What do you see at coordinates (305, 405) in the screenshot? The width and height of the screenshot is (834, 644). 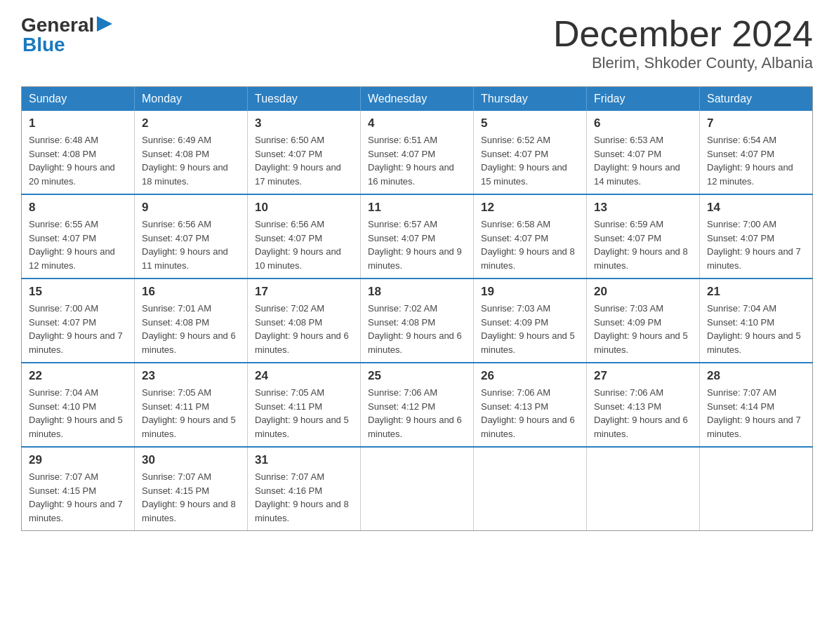 I see `calendar-cell: 24 Sunrise: 7:05 AMSunset: 4:11 PMDaylig…` at bounding box center [305, 405].